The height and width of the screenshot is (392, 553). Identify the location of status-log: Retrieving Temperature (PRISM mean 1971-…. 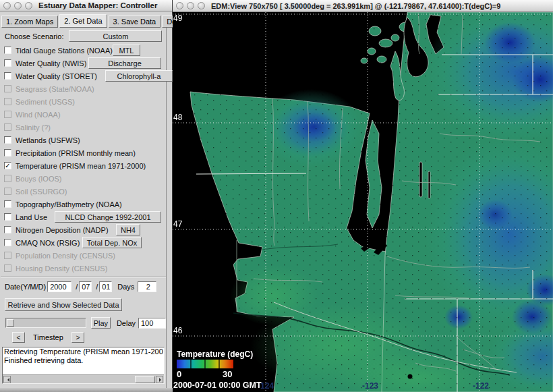
(84, 366).